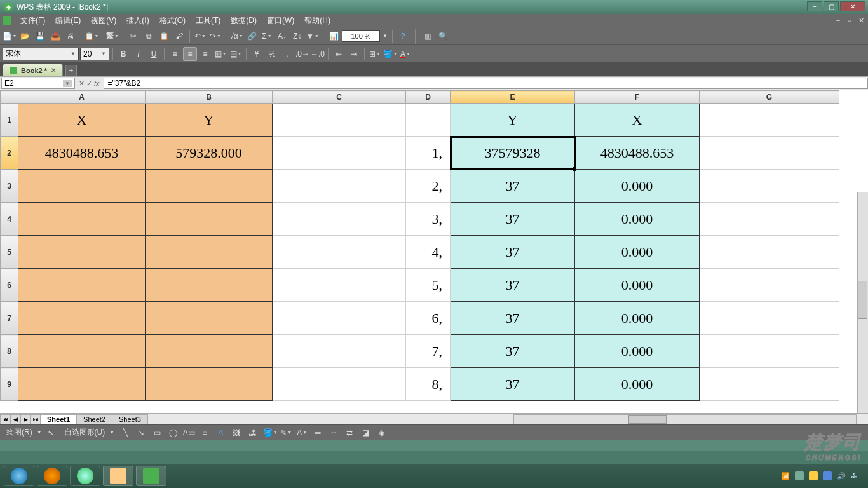 The height and width of the screenshot is (488, 868). What do you see at coordinates (10, 186) in the screenshot?
I see `row-header-3: 3` at bounding box center [10, 186].